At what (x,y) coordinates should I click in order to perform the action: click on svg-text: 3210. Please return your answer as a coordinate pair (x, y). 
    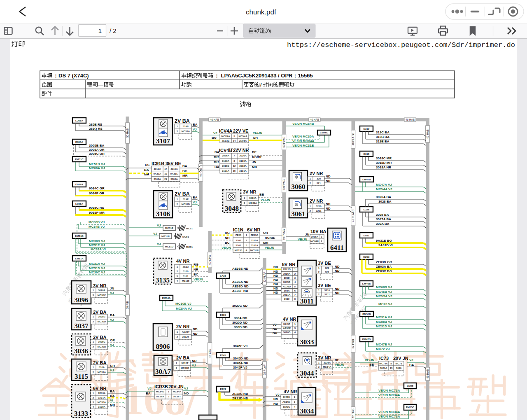
    Looking at the image, I should click on (327, 290).